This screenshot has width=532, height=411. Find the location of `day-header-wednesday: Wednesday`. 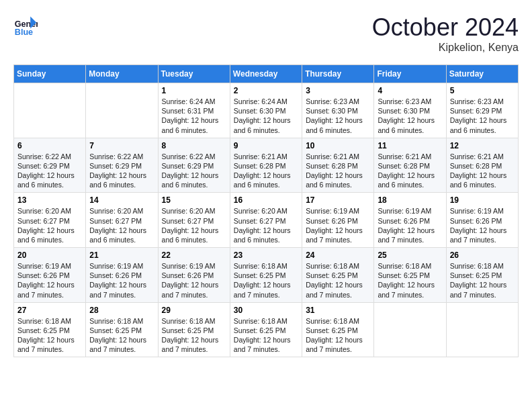

day-header-wednesday: Wednesday is located at coordinates (266, 74).